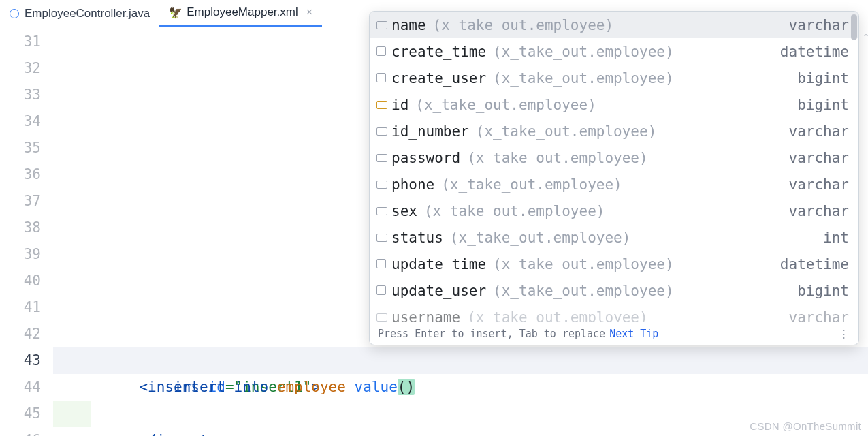 The image size is (868, 436). What do you see at coordinates (614, 313) in the screenshot?
I see `autocomplete-item: username(x_take_out.employee)varchar` at bounding box center [614, 313].